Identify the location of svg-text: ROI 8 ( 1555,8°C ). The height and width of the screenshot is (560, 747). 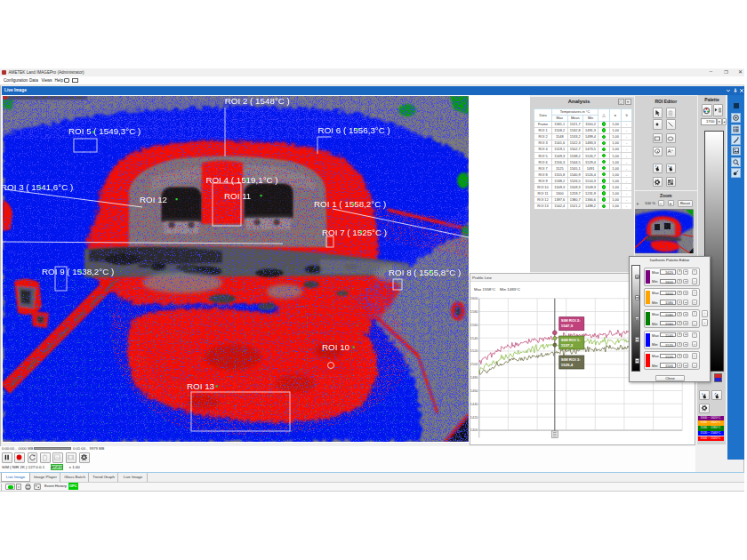
(425, 272).